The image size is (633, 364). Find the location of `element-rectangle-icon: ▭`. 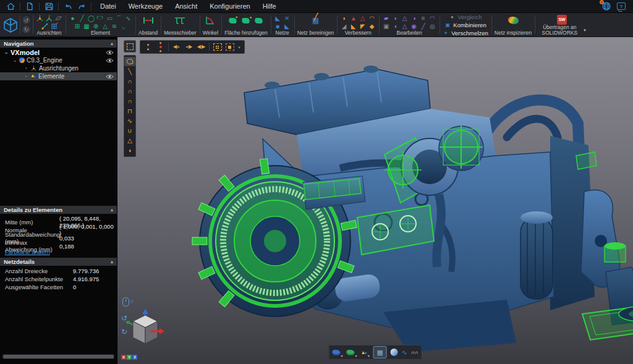

element-rectangle-icon: ▭ is located at coordinates (110, 19).